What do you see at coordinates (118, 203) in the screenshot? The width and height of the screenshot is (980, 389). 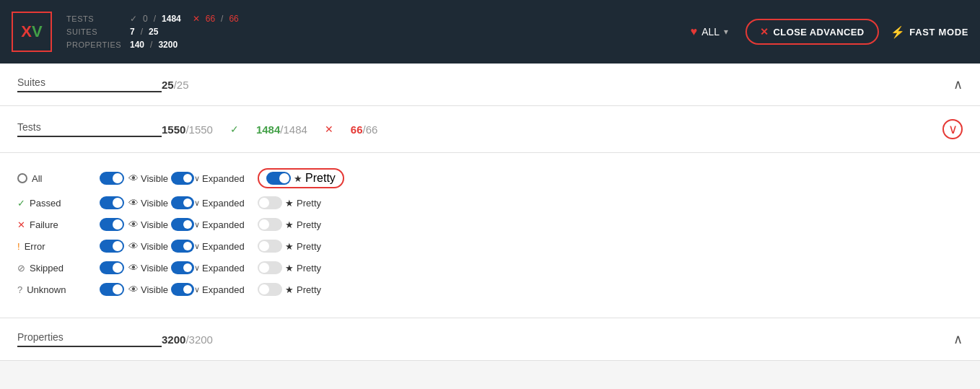 I see `toggle-knob-passed` at bounding box center [118, 203].